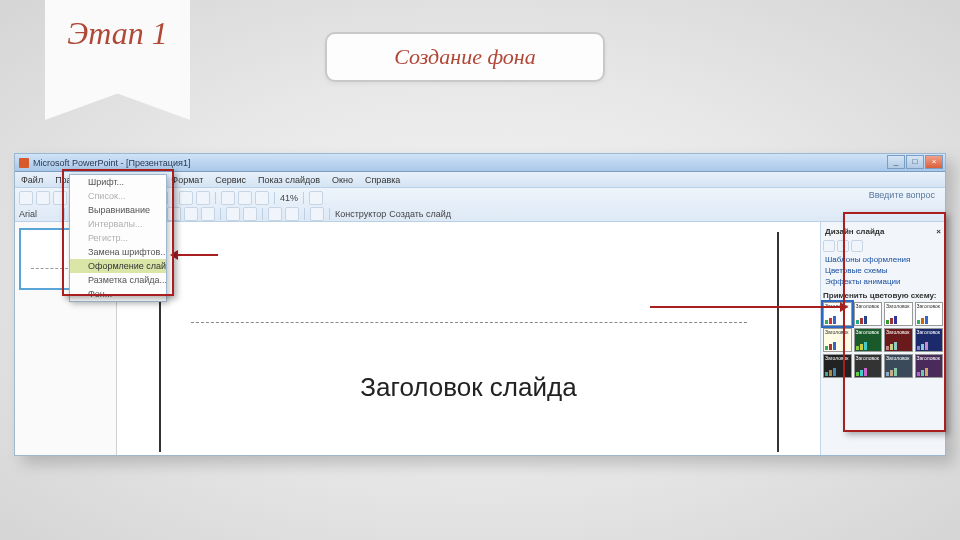 The width and height of the screenshot is (960, 540). Describe the element at coordinates (292, 214) in the screenshot. I see `tb-decrease-font-icon` at that location.